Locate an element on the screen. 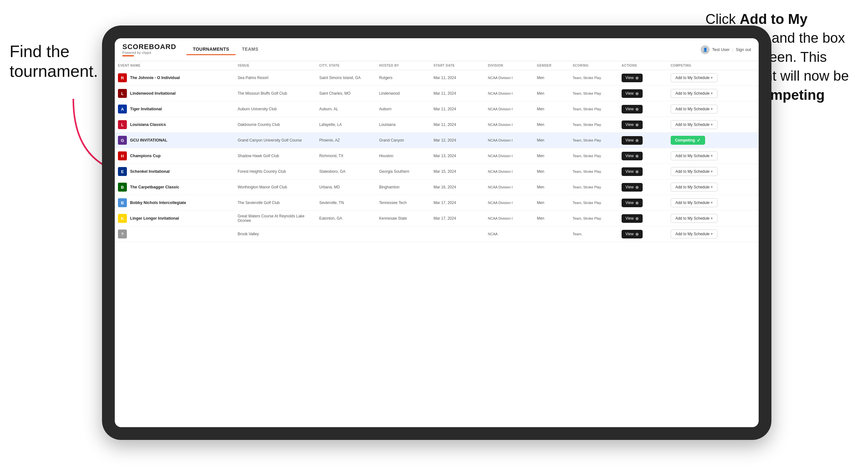  city-cell: Sevierville, TN is located at coordinates (346, 203).